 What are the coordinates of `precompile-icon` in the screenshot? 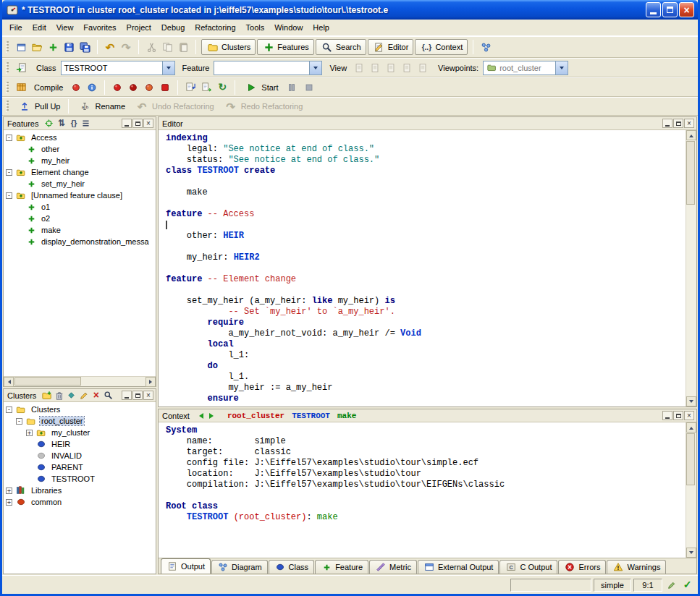 It's located at (149, 88).